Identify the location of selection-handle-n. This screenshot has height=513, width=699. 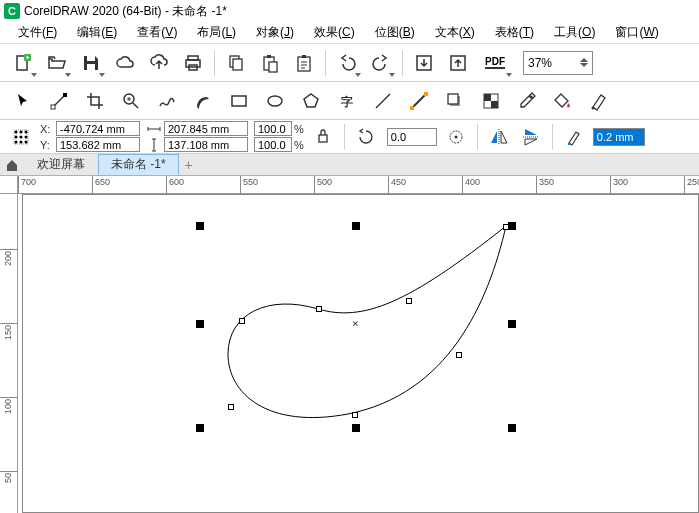
(356, 226).